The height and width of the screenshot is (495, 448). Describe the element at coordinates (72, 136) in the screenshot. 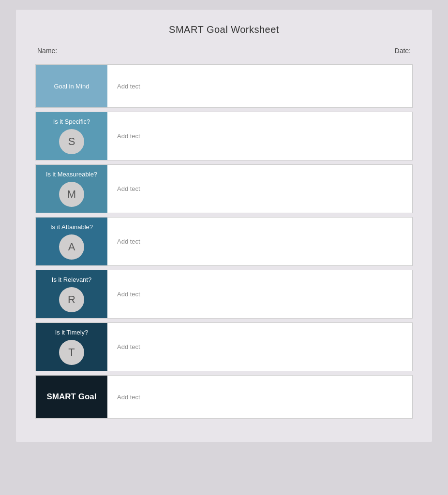

I see `label-specific: Is it Specific?S` at that location.